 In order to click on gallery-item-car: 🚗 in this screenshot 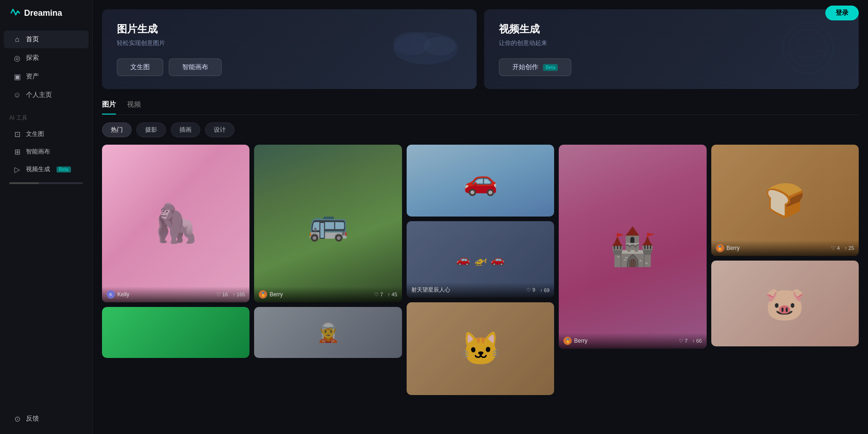, I will do `click(480, 181)`.